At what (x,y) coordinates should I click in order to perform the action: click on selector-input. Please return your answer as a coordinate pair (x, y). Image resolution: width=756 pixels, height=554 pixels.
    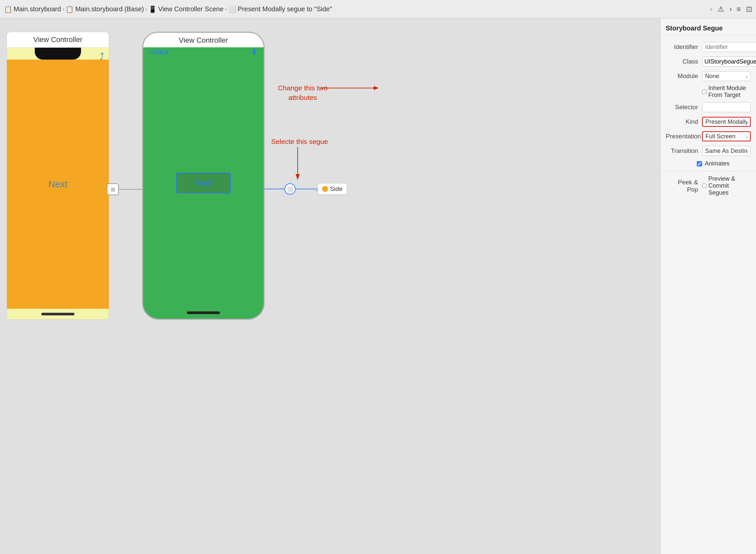
    Looking at the image, I should click on (727, 107).